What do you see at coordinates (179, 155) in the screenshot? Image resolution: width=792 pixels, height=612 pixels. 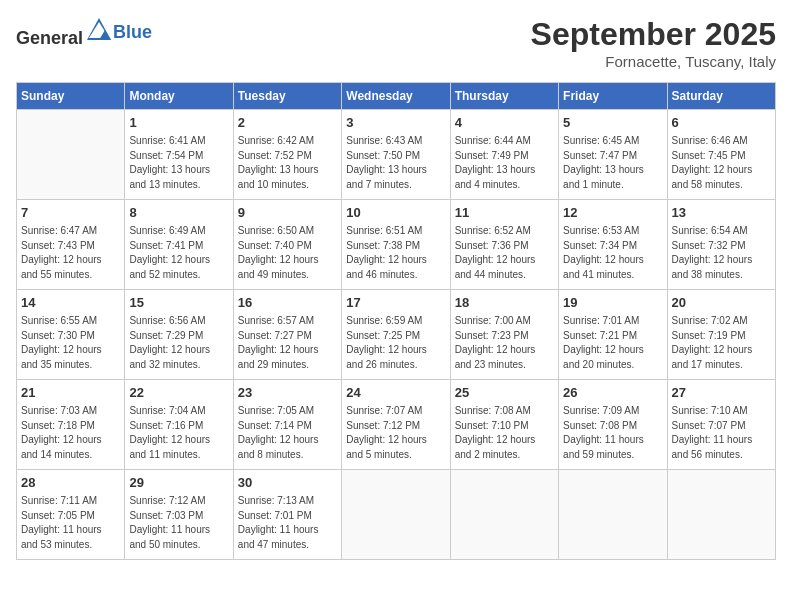 I see `calendar-cell: 1Sunrise: 6:41 AM Sunset: 7:54 PM Daylig…` at bounding box center [179, 155].